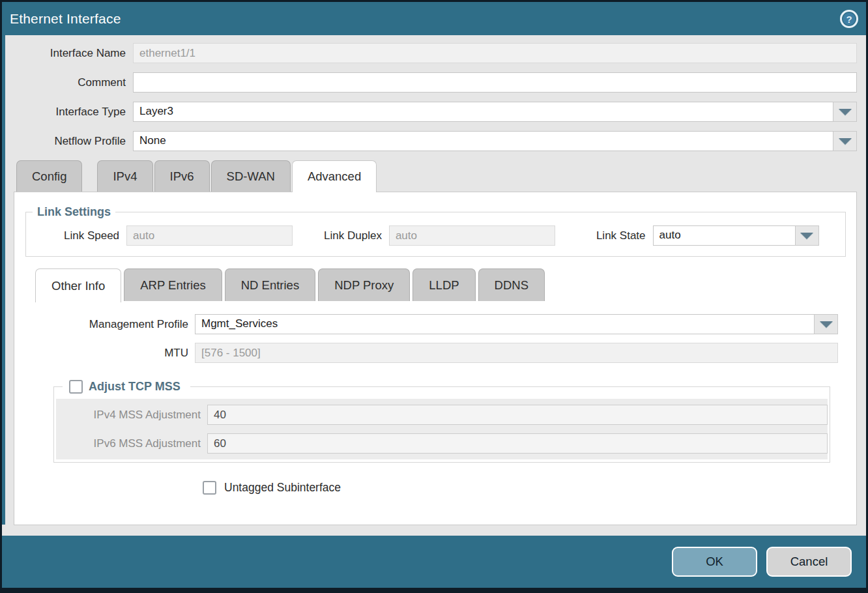  What do you see at coordinates (714, 562) in the screenshot?
I see `ok-button: OK` at bounding box center [714, 562].